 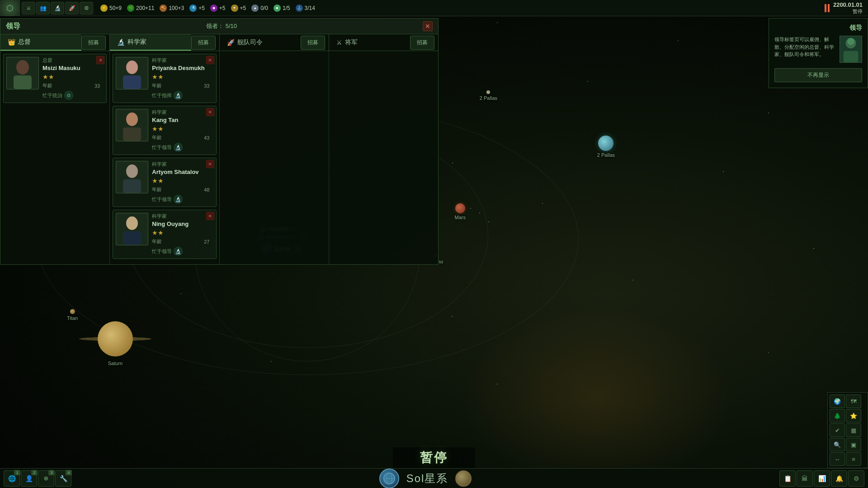 I want to click on minimap-icon-globe: 🌍, so click(x=837, y=401).